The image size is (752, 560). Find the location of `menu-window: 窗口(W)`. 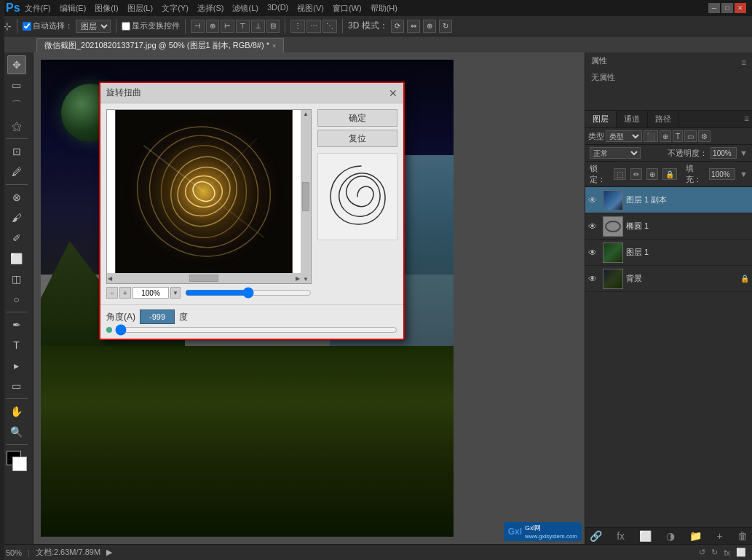

menu-window: 窗口(W) is located at coordinates (347, 9).